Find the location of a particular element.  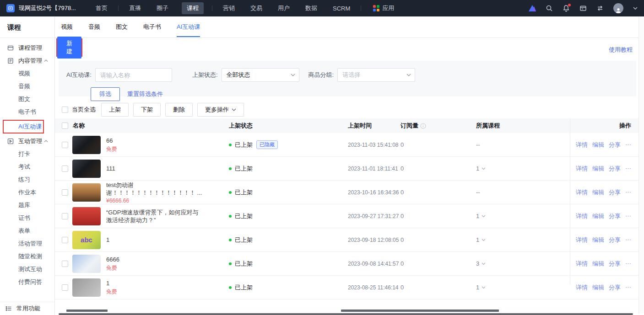

reset-filters-link: 重置筛选条件 is located at coordinates (145, 94).